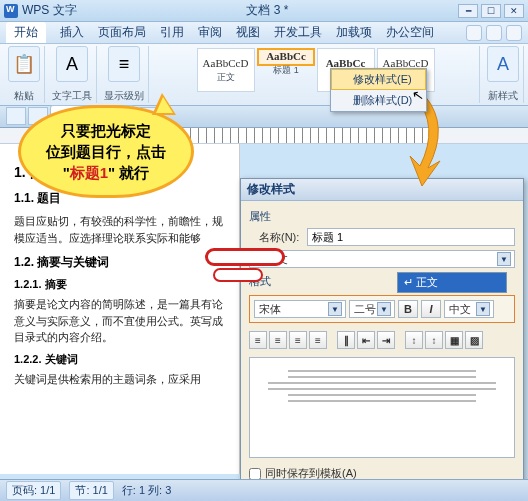  What do you see at coordinates (50, 10) in the screenshot?
I see `app-name: WPS 文字` at bounding box center [50, 10].